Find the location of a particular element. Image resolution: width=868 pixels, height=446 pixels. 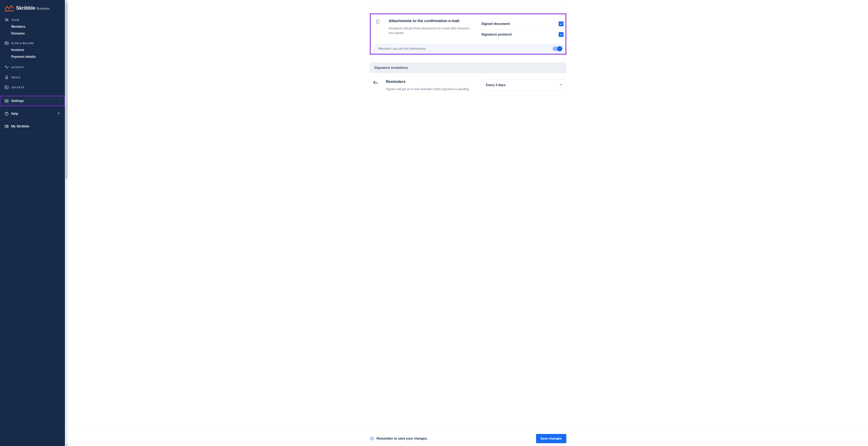

save-bar: Remember to save your changes. Save chan… is located at coordinates (468, 438).